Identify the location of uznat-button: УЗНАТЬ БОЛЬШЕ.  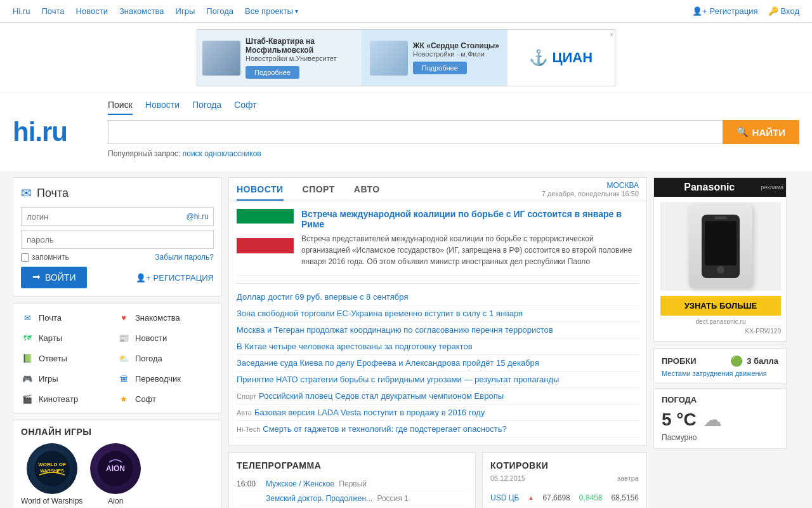
(721, 306).